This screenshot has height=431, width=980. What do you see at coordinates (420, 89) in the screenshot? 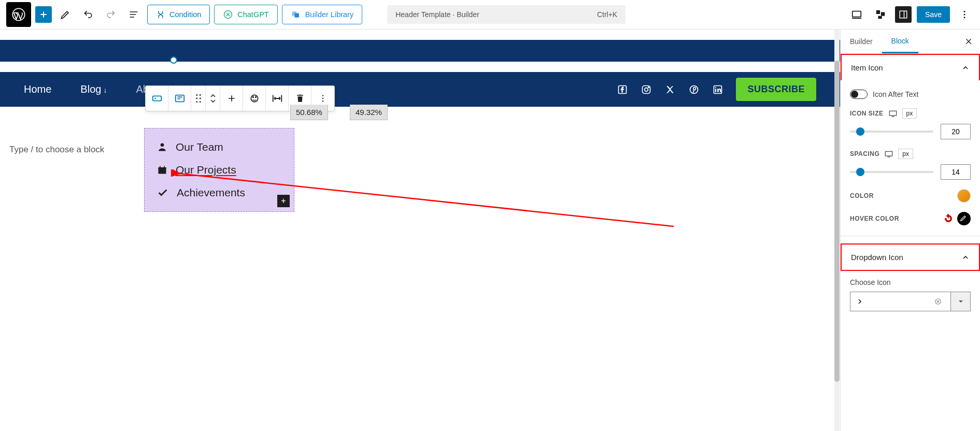
I see `nav-bar: Home Blog↓ About↓ Contact SUBSCRIBE` at bounding box center [420, 89].